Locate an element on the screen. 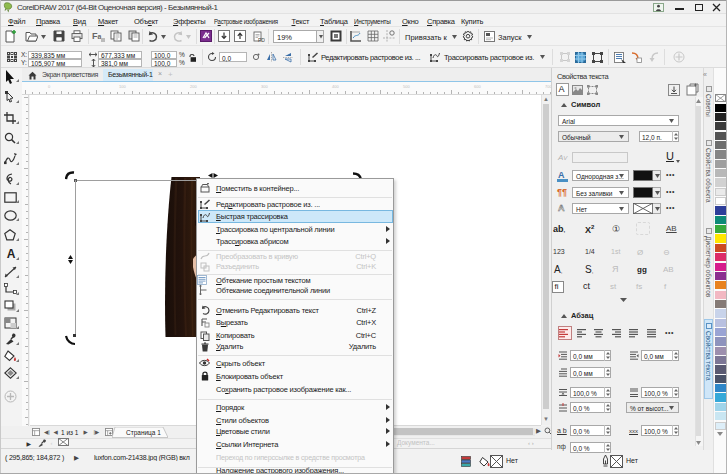  svg-text: PDF is located at coordinates (262, 40).